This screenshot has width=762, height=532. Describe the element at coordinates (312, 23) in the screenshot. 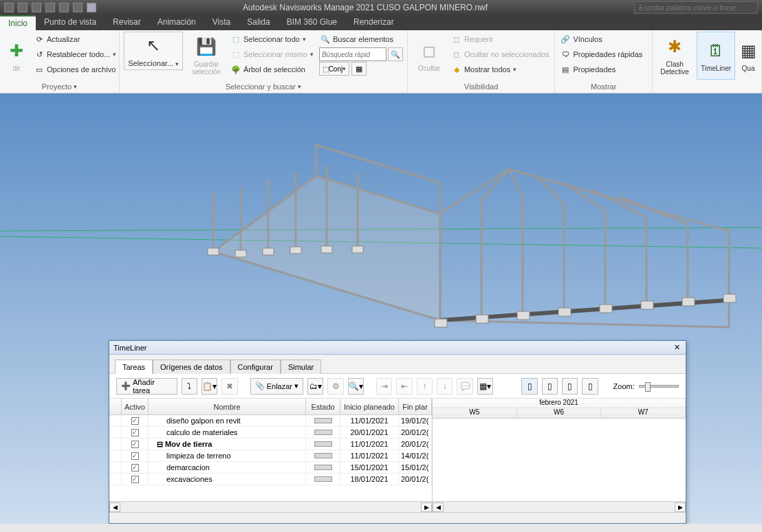

I see `tab-bim360: BIM 360 Glue` at that location.